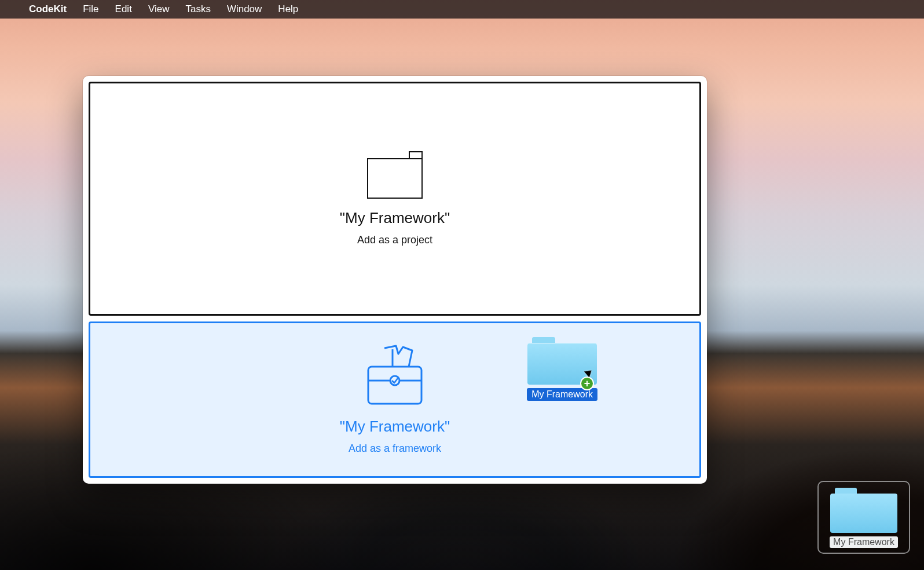 This screenshot has height=570, width=924. What do you see at coordinates (124, 9) in the screenshot?
I see `edit-menu: Edit` at bounding box center [124, 9].